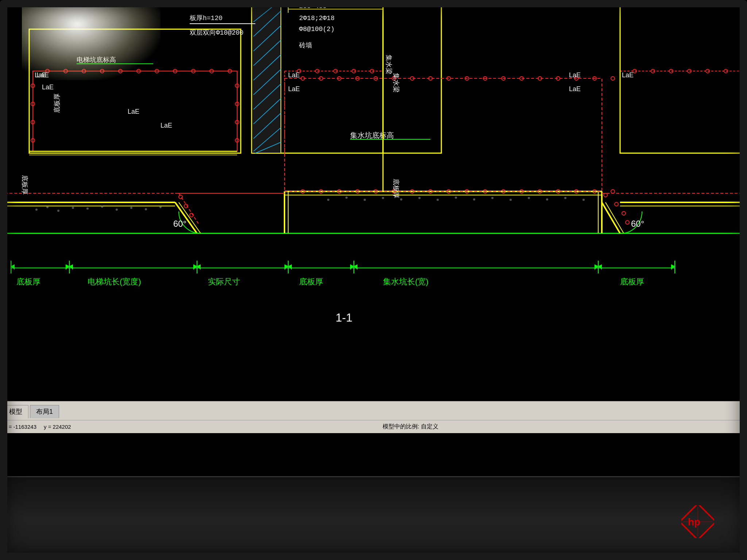 Image resolution: width=747 pixels, height=560 pixels. Describe the element at coordinates (317, 18) in the screenshot. I see `spec-rebar1: 2Φ18;2Φ18` at that location.